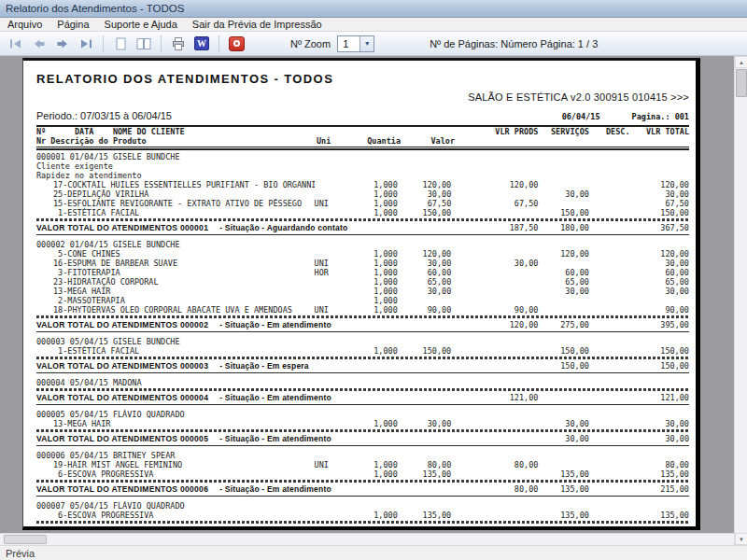 The width and height of the screenshot is (747, 560). What do you see at coordinates (63, 44) in the screenshot?
I see `next-page-icon` at bounding box center [63, 44].